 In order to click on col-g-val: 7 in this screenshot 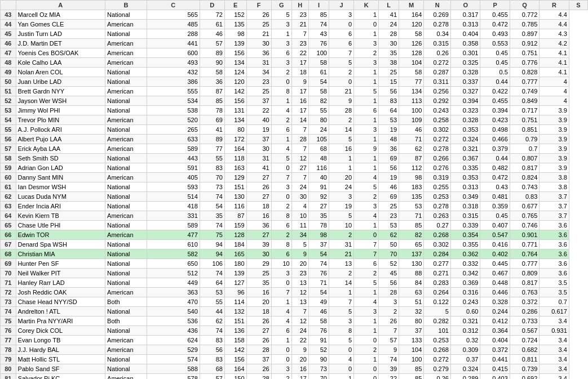, I will do `click(281, 293)`.